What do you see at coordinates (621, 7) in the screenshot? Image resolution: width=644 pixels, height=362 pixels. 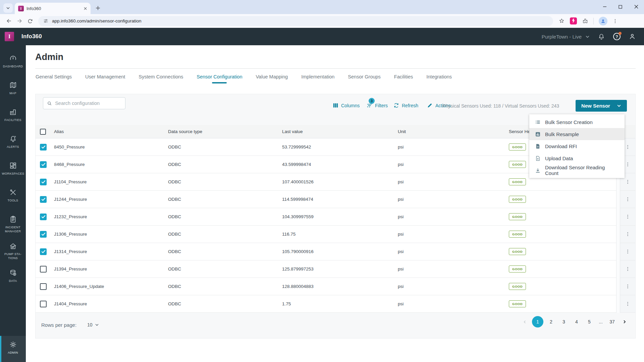 I see `maximize-button` at bounding box center [621, 7].